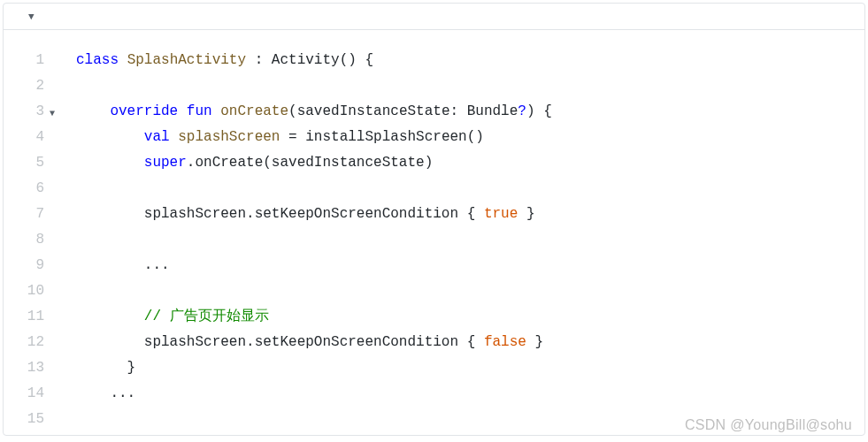 The image size is (868, 442). Describe the element at coordinates (471, 163) in the screenshot. I see `code-line: super.onCreate(savedInstanceState)` at that location.